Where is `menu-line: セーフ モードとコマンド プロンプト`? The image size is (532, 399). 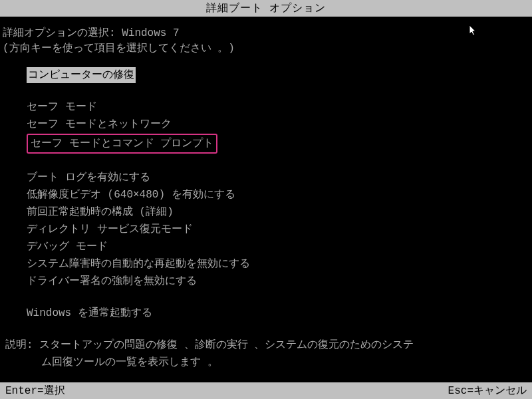
menu-line: セーフ モードとコマンド プロンプト is located at coordinates (278, 144).